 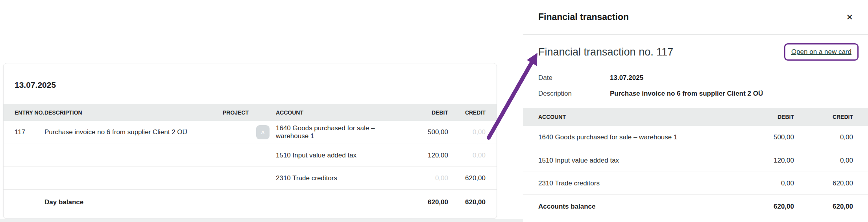 What do you see at coordinates (134, 202) in the screenshot?
I see `day-balance-label: Day balance` at bounding box center [134, 202].